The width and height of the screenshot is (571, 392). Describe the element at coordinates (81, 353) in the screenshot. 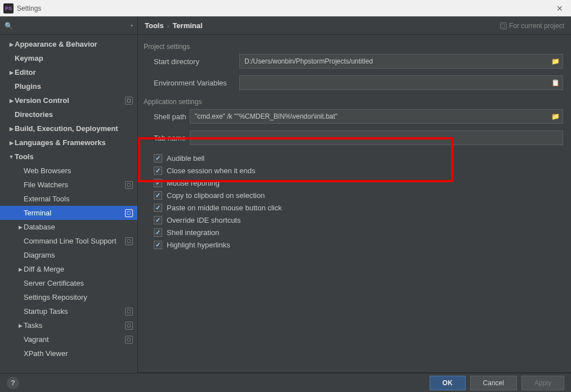

I see `sidebar-item-label: XPath Viewer` at that location.